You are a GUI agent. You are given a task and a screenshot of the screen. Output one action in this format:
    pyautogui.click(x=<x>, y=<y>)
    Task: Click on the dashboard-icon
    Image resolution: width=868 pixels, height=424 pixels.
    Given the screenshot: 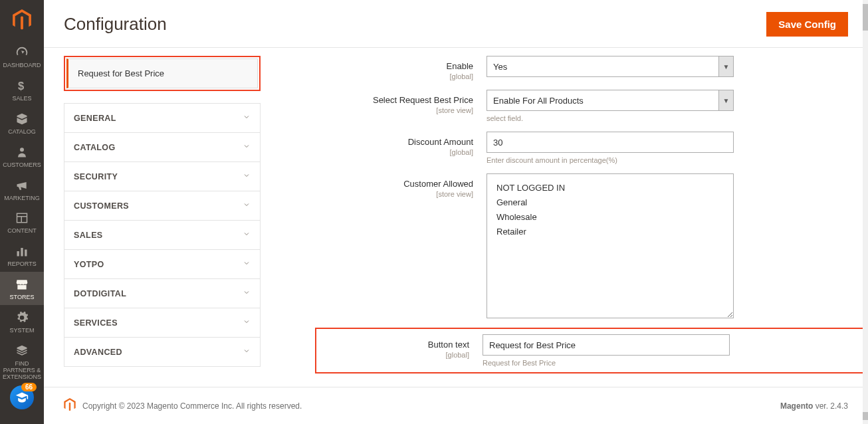 What is the action you would take?
    pyautogui.click(x=22, y=53)
    